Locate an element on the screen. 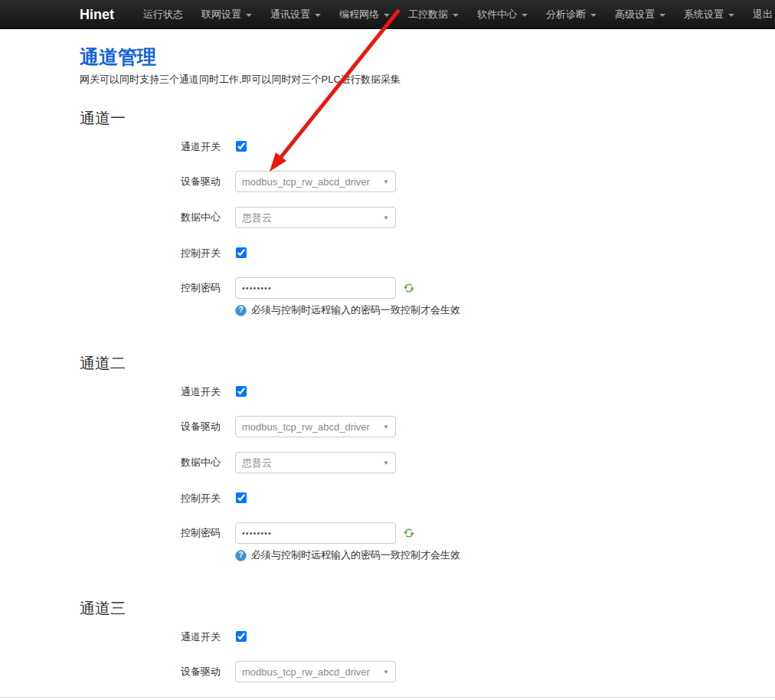 The width and height of the screenshot is (775, 700). nav-item-label: 编程网络 is located at coordinates (359, 15).